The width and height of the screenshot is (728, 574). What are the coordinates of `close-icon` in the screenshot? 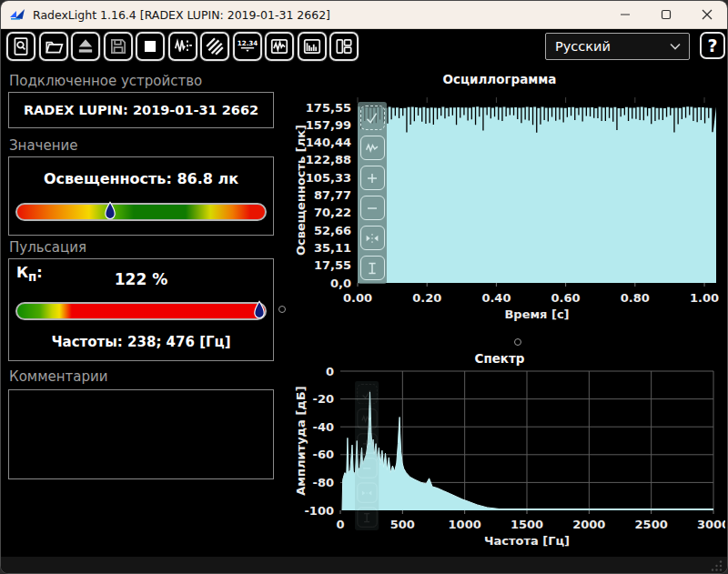 It's located at (707, 15).